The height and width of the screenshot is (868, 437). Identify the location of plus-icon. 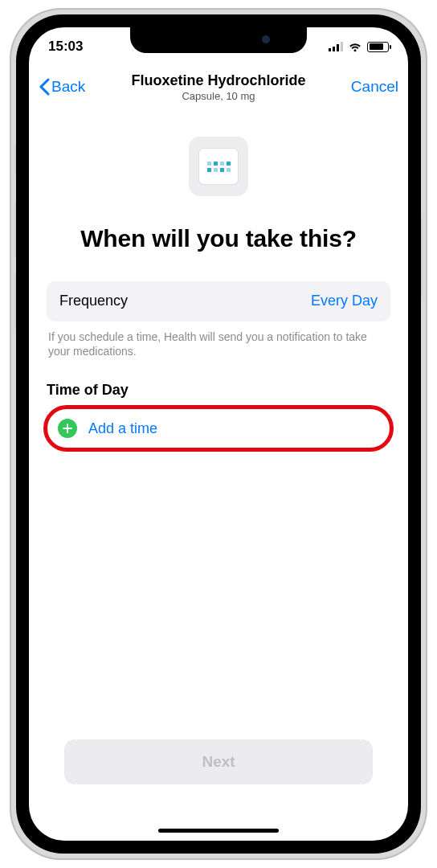
(67, 428).